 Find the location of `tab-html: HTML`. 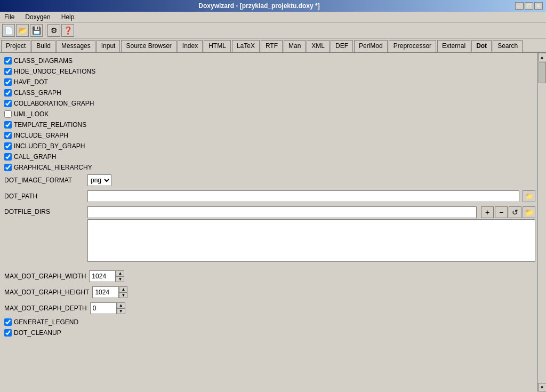

tab-html: HTML is located at coordinates (218, 46).